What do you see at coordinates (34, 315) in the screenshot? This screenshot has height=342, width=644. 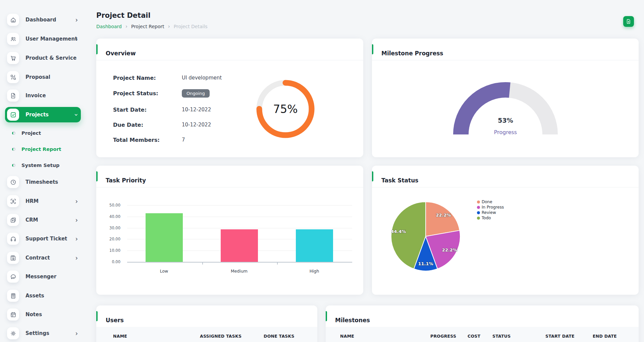 I see `sidebar-item-label: Notes` at bounding box center [34, 315].